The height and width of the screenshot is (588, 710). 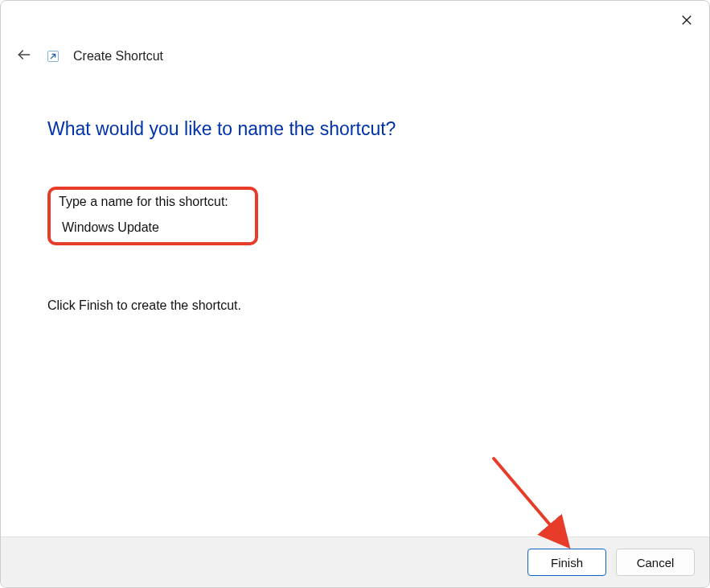 I want to click on name-field-label: Type a name for this shortcut:, so click(x=153, y=202).